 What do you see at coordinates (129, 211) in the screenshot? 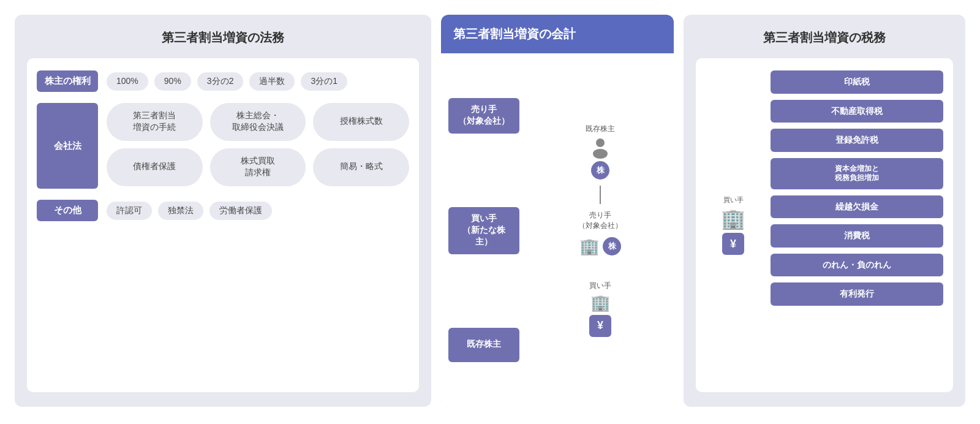
I see `pill-kyoninka: 許認可` at bounding box center [129, 211].